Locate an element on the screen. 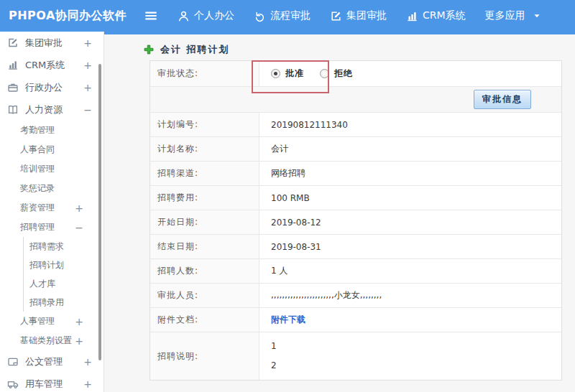 This screenshot has height=392, width=575. sidebar-item-recruit-demand: 招聘需求 is located at coordinates (63, 246).